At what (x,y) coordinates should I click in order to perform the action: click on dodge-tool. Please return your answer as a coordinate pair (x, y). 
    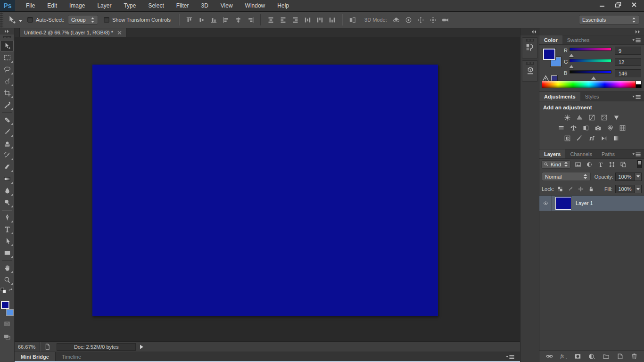
    Looking at the image, I should click on (7, 203).